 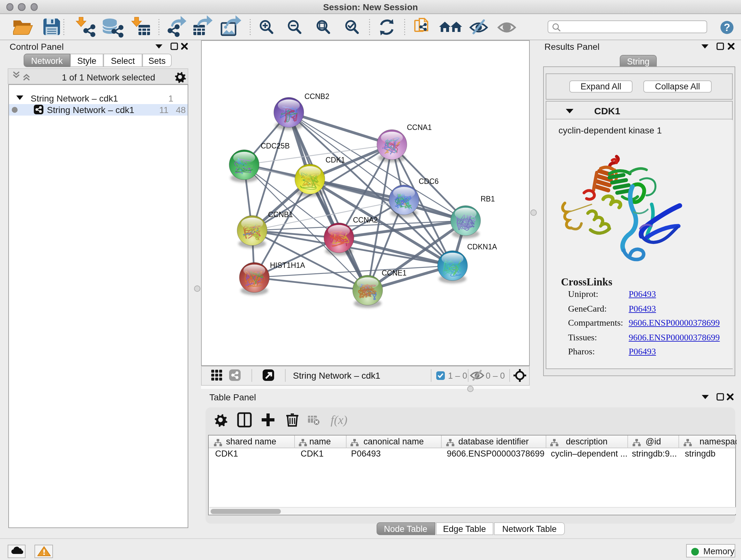 What do you see at coordinates (495, 376) in the screenshot?
I see `svg-text: 0 – 0` at bounding box center [495, 376].